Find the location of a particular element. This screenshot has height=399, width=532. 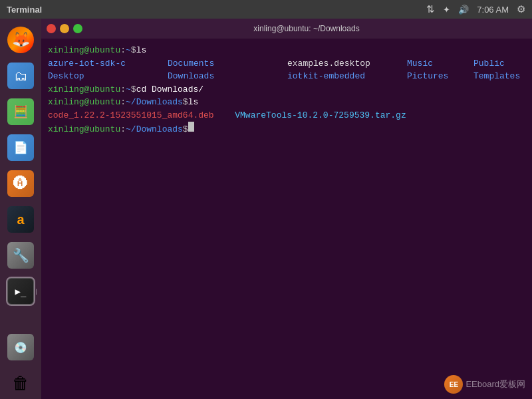

dock-expand-arrow: ▶ is located at coordinates (36, 291).